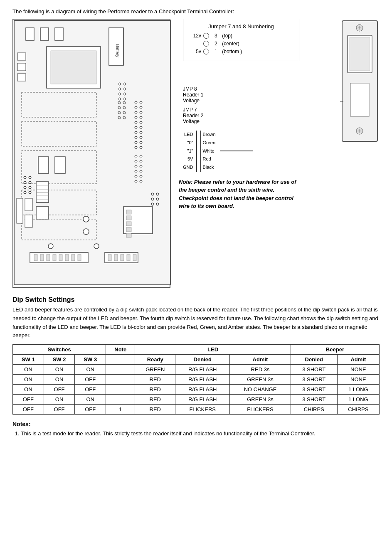  Describe the element at coordinates (208, 151) in the screenshot. I see `wire-colors: Brown Green White Red Black` at that location.